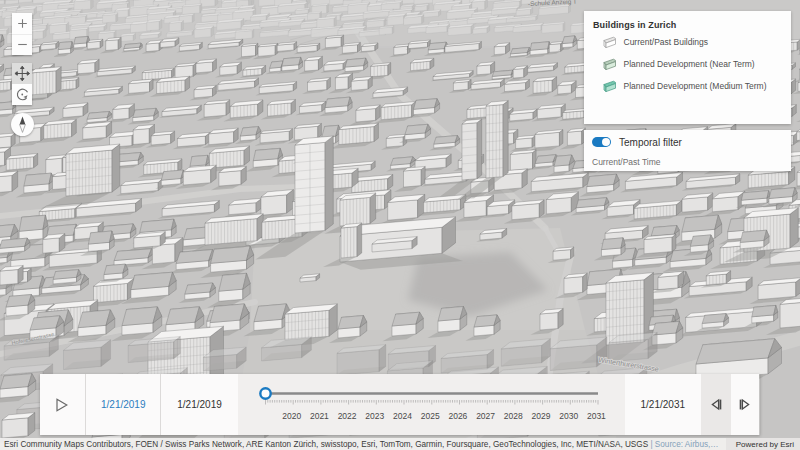  I want to click on svg-text: 2029, so click(540, 416).